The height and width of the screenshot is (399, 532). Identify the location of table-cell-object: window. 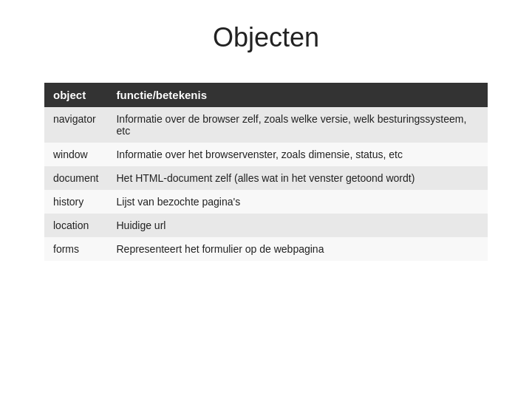
(75, 154).